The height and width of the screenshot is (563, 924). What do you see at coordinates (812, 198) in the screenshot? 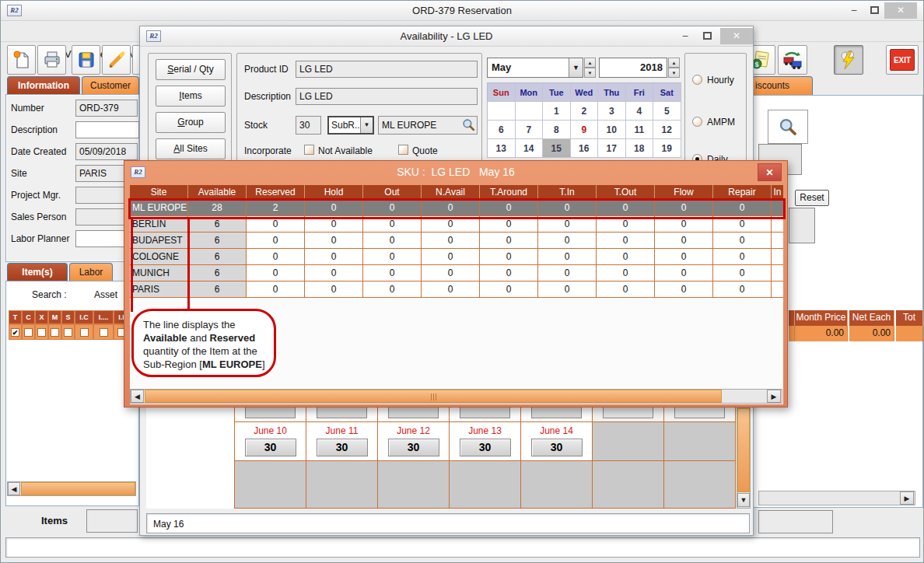
I see `reset-button: Reset` at bounding box center [812, 198].